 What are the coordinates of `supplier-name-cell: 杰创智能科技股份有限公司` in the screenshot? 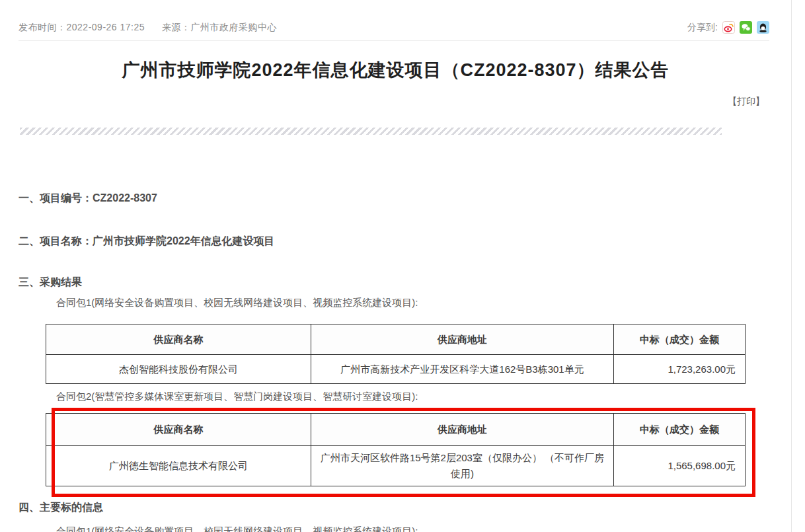 It's located at (178, 369).